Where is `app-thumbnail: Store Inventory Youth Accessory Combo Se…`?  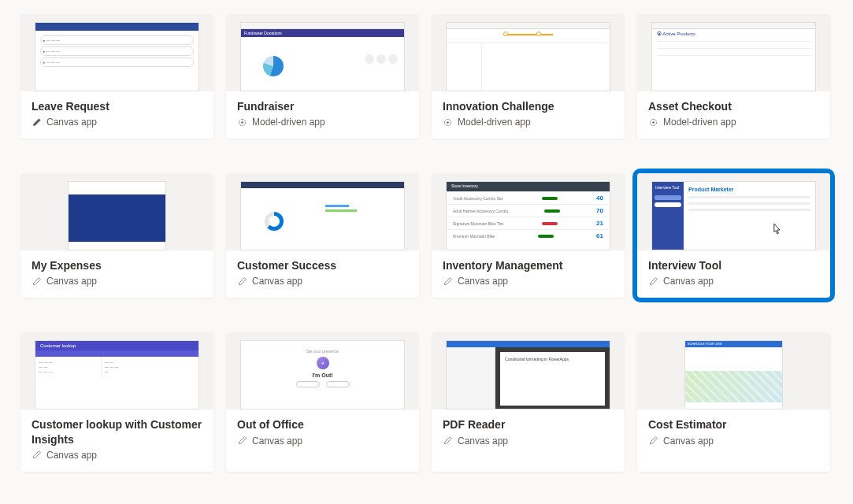 app-thumbnail: Store Inventory Youth Accessory Combo Se… is located at coordinates (528, 212).